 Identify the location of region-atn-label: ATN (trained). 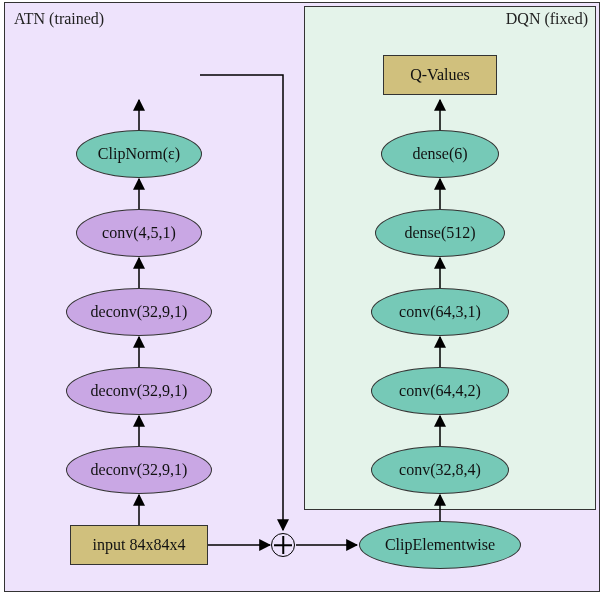
(59, 19).